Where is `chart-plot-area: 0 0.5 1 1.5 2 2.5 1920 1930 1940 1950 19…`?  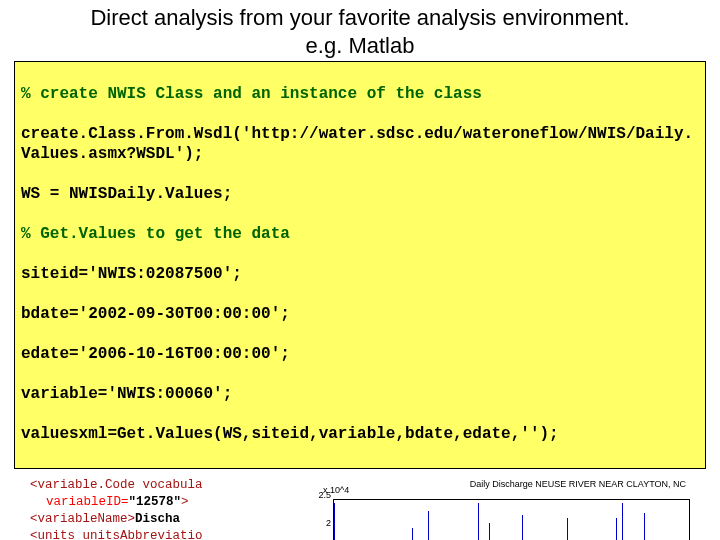
chart-plot-area: 0 0.5 1 1.5 2 2.5 1920 1930 1940 1950 19… is located at coordinates (512, 520).